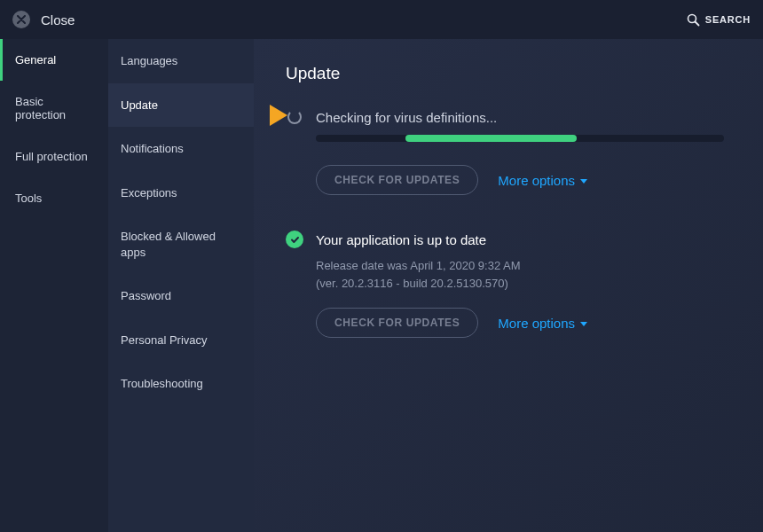  I want to click on nav1-item-basic-protection: Basic protection, so click(54, 108).